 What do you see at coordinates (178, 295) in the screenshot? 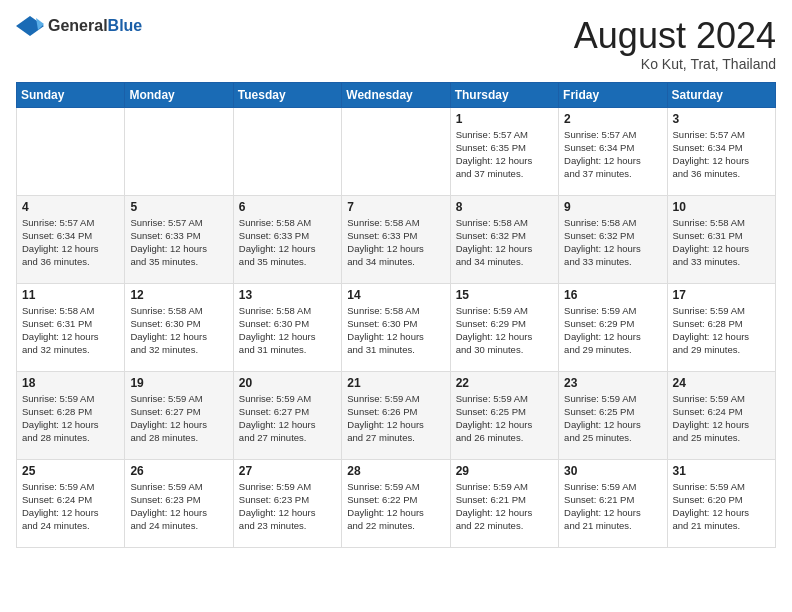
I see `day-number: 12` at bounding box center [178, 295].